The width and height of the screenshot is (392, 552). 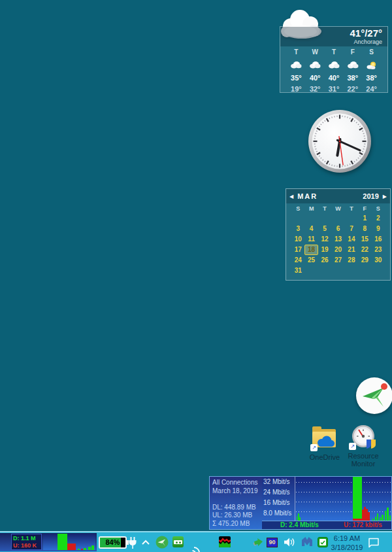 I want to click on calendar-date: 8, so click(x=365, y=229).